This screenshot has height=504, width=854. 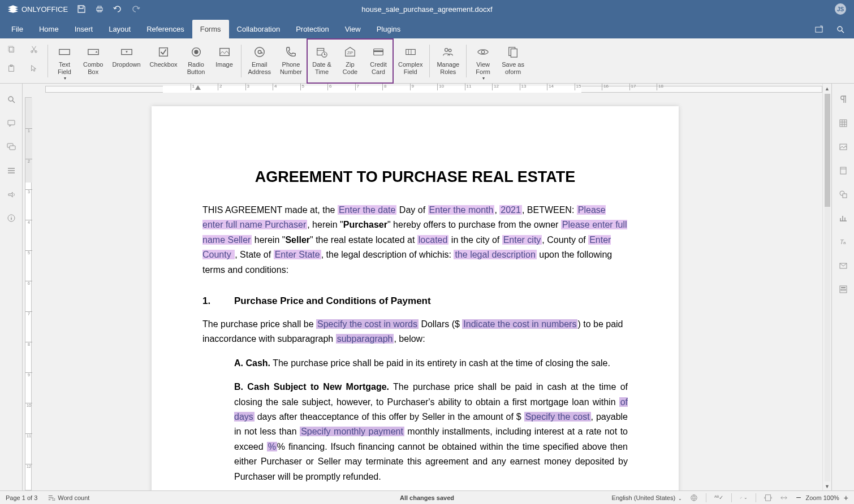 I want to click on mail-merge-icon, so click(x=843, y=266).